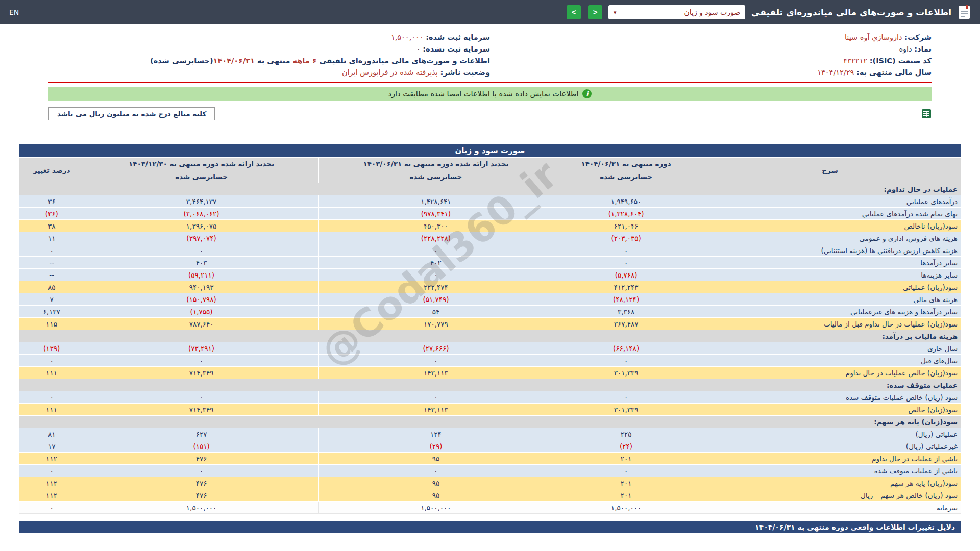 The width and height of the screenshot is (980, 551). Describe the element at coordinates (436, 348) in the screenshot. I see `row-value-1: (۲۷,۶۶۶)` at that location.